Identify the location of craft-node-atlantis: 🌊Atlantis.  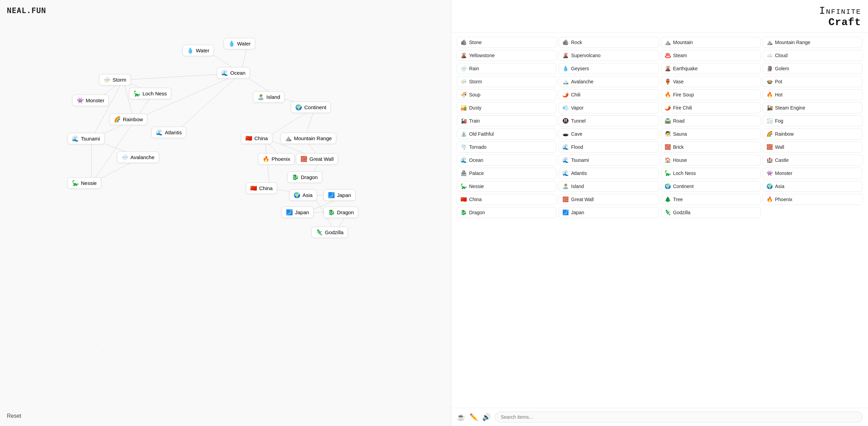
(169, 132).